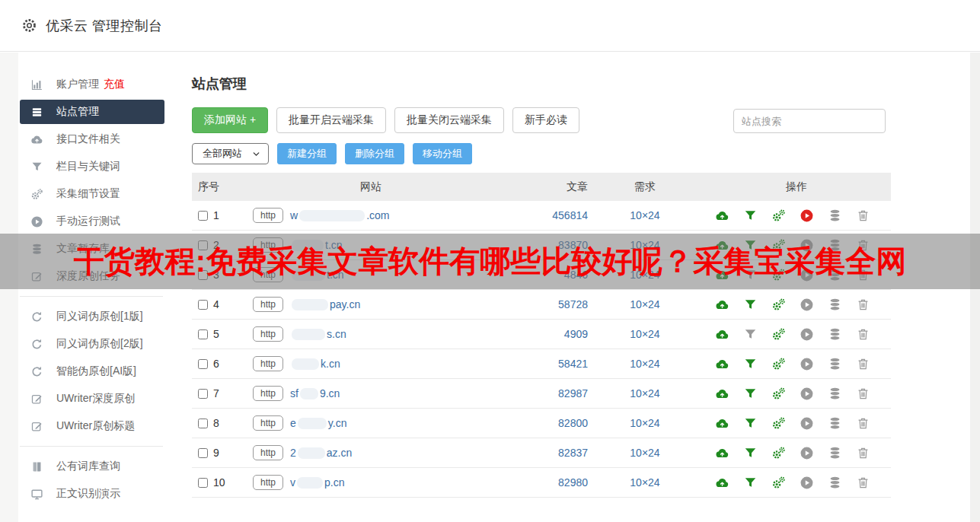 The height and width of the screenshot is (522, 980). Describe the element at coordinates (542, 215) in the screenshot. I see `article-count: 456814` at that location.